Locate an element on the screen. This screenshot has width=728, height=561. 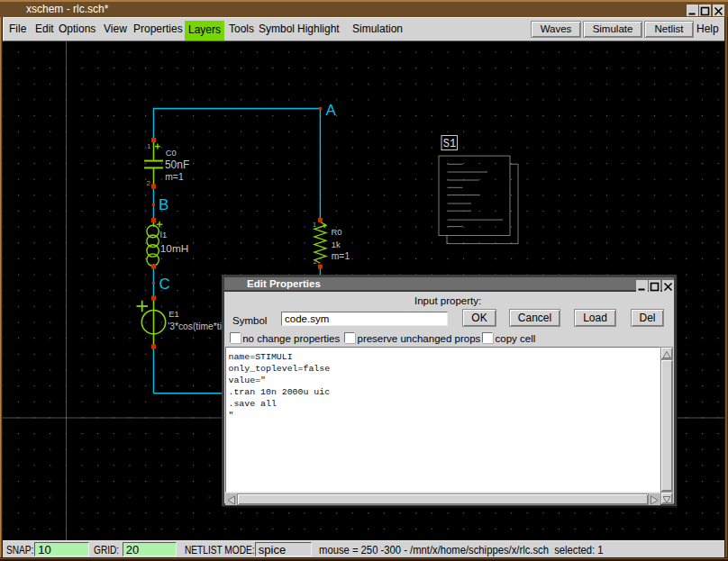
svg-text: E1 is located at coordinates (173, 313).